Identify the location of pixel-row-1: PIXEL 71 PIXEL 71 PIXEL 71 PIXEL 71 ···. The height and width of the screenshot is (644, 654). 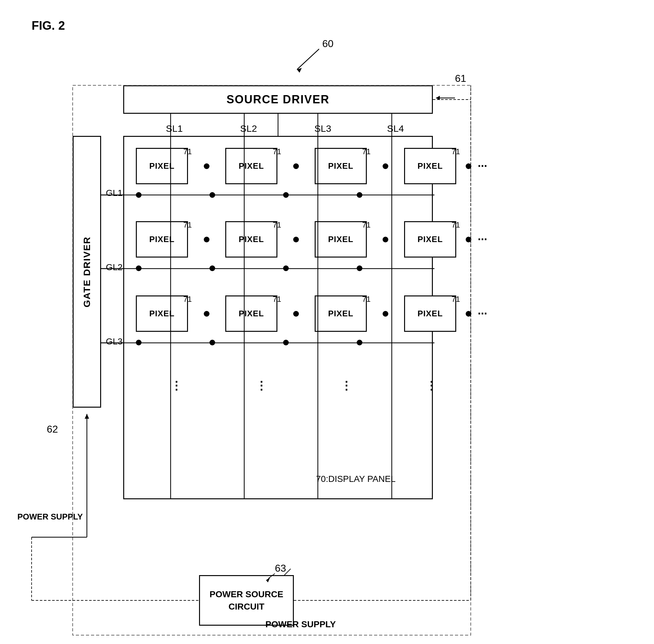
(312, 166).